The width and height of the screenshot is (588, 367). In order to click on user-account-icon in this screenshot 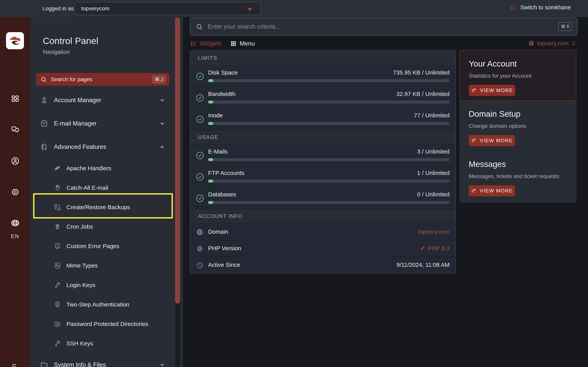, I will do `click(15, 161)`.